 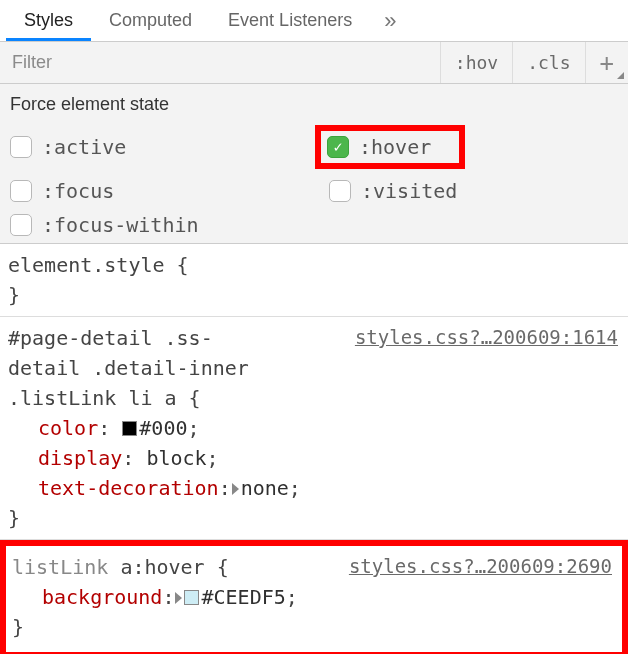 I want to click on highlight-box: ✓ :hover, so click(x=390, y=147).